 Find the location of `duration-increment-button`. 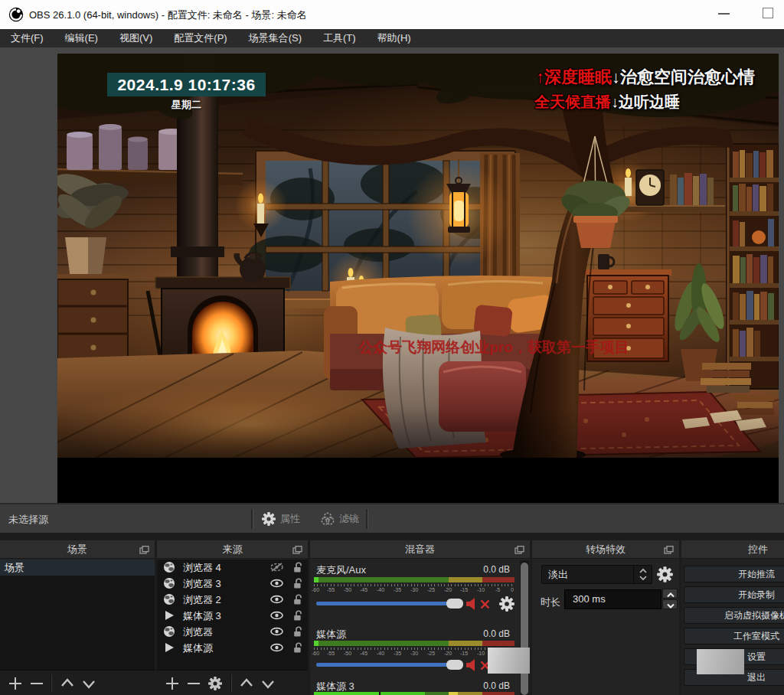

duration-increment-button is located at coordinates (670, 594).